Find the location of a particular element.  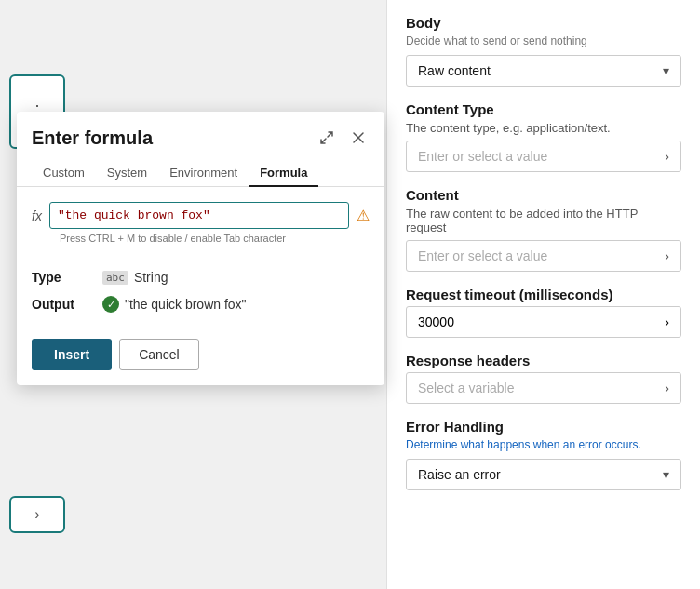

formula-input is located at coordinates (199, 216).